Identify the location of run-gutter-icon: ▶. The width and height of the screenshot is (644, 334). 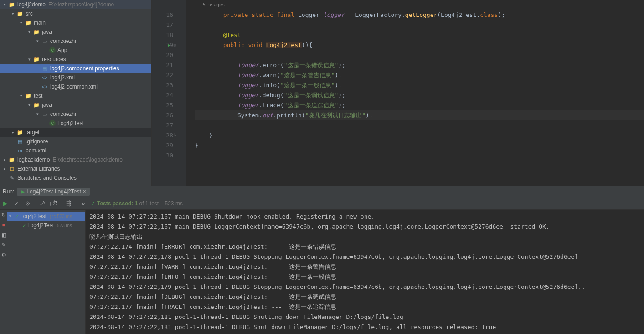
(169, 45).